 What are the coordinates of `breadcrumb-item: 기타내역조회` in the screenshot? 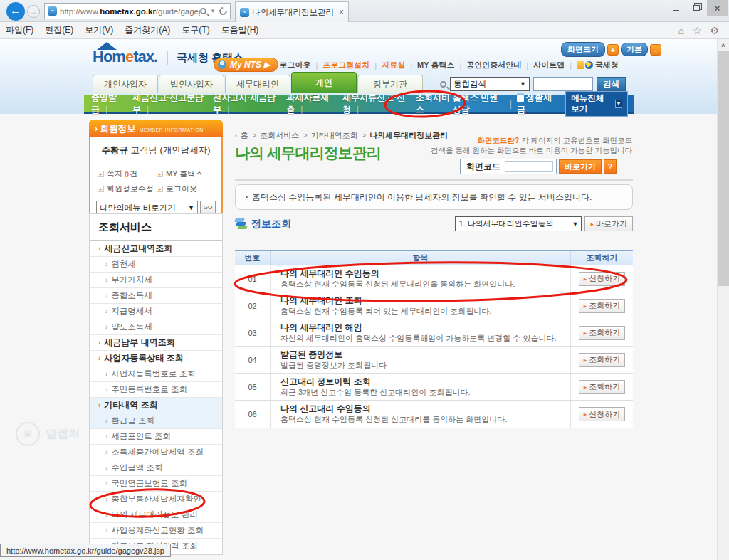 It's located at (340, 135).